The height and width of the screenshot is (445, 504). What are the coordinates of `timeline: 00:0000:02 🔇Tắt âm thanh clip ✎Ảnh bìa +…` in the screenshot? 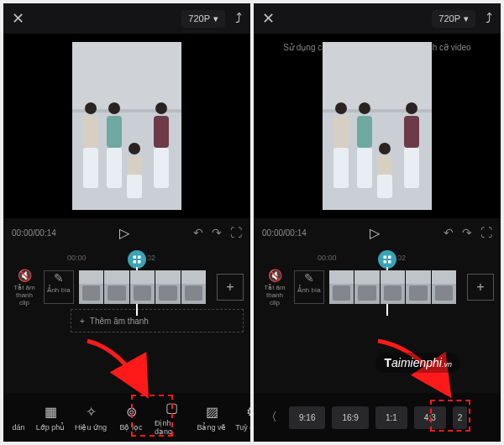 It's located at (127, 285).